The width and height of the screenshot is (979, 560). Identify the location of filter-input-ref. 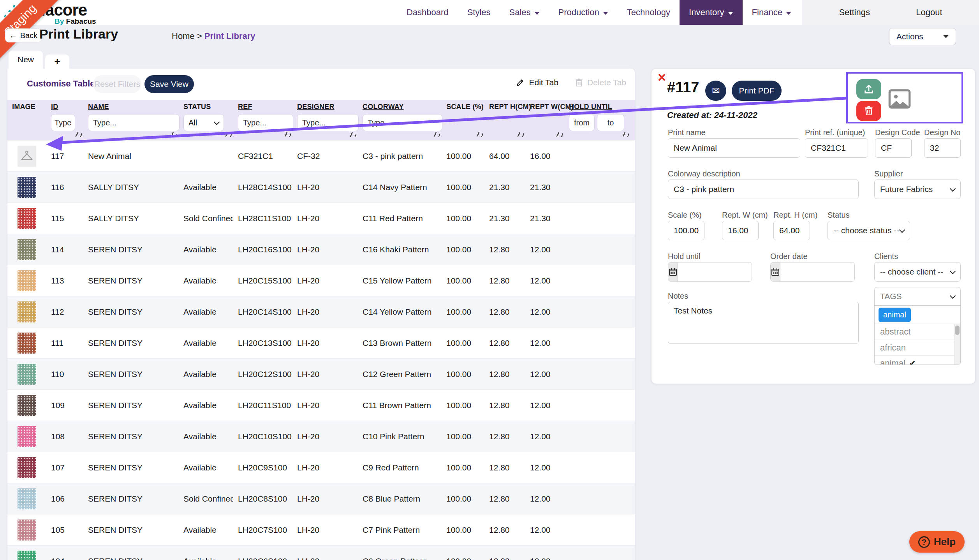
(266, 123).